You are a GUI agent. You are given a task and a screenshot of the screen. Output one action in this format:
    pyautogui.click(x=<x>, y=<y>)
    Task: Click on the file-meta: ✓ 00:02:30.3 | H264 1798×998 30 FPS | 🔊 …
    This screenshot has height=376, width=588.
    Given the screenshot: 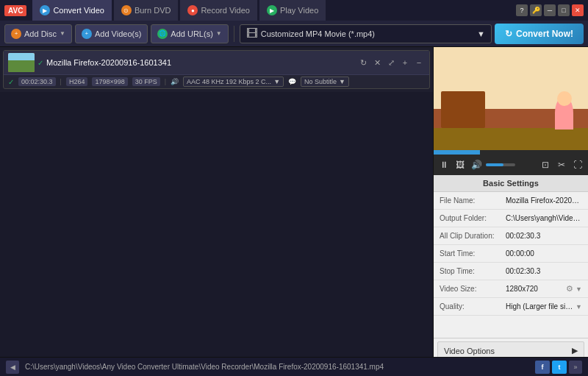 What is the action you would take?
    pyautogui.click(x=216, y=82)
    